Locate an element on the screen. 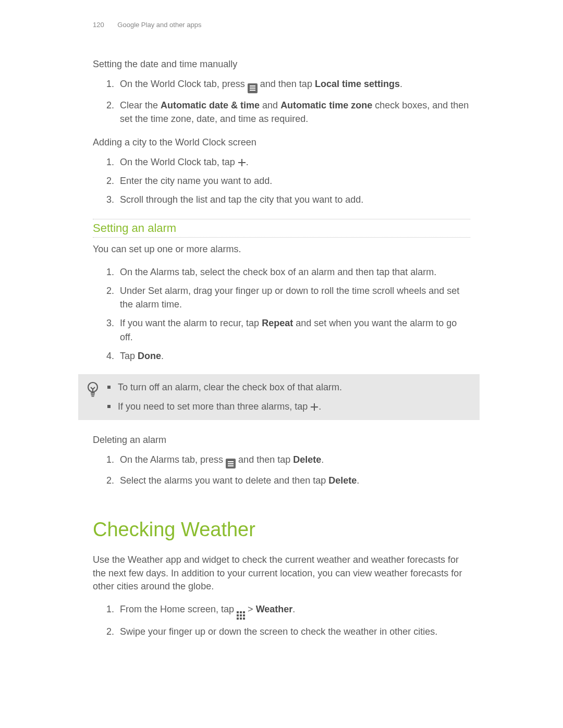  text: On the Alarms tab, press is located at coordinates (173, 460).